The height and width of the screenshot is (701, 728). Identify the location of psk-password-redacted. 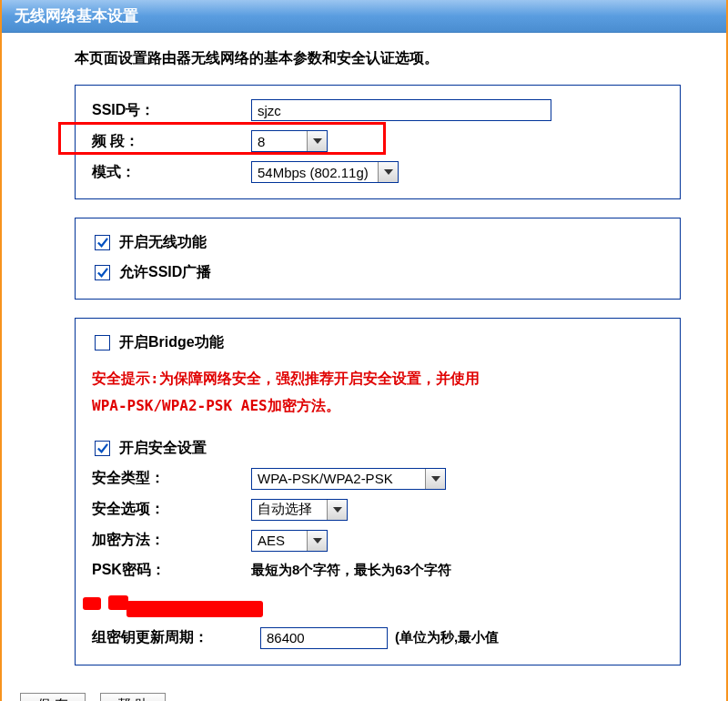
(373, 605).